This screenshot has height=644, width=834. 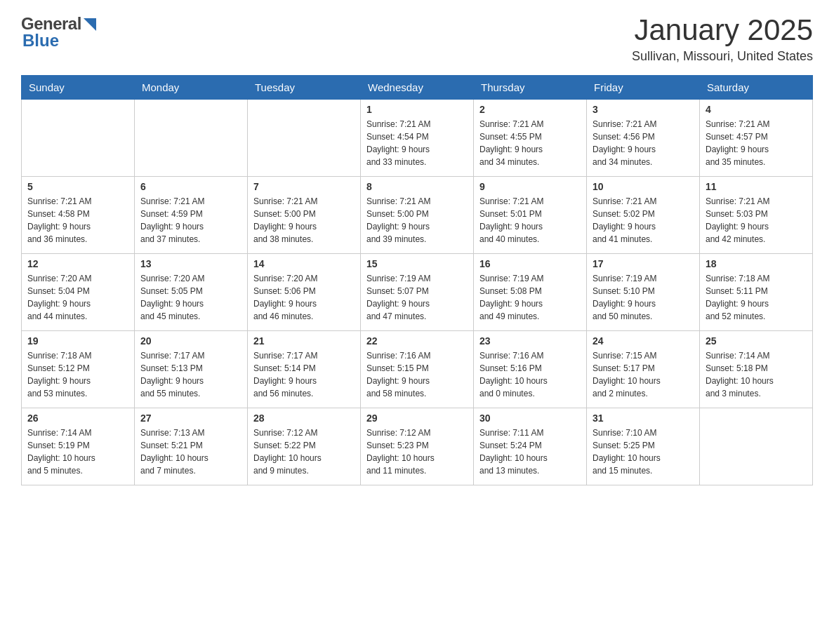 What do you see at coordinates (191, 370) in the screenshot?
I see `calendar-cell: 20Sunrise: 7:17 AM Sunset: 5:13 PM Dayli…` at bounding box center [191, 370].